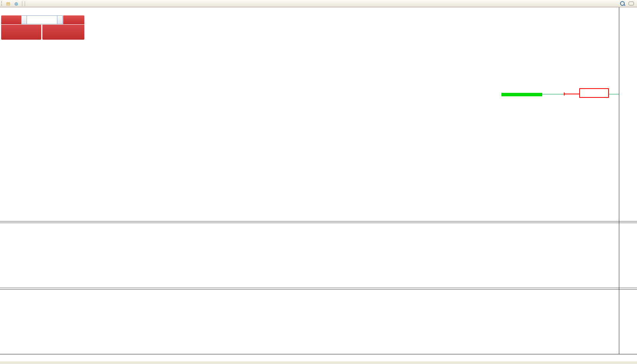  What do you see at coordinates (564, 94) in the screenshot?
I see `callout-connector-tick` at bounding box center [564, 94].